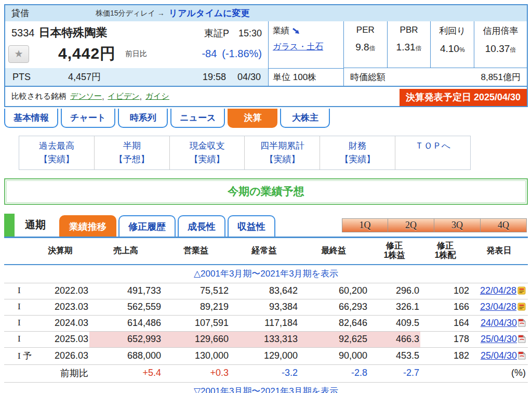  Describe the element at coordinates (264, 307) in the screenshot. I see `ord-cell: 93,384` at that location.